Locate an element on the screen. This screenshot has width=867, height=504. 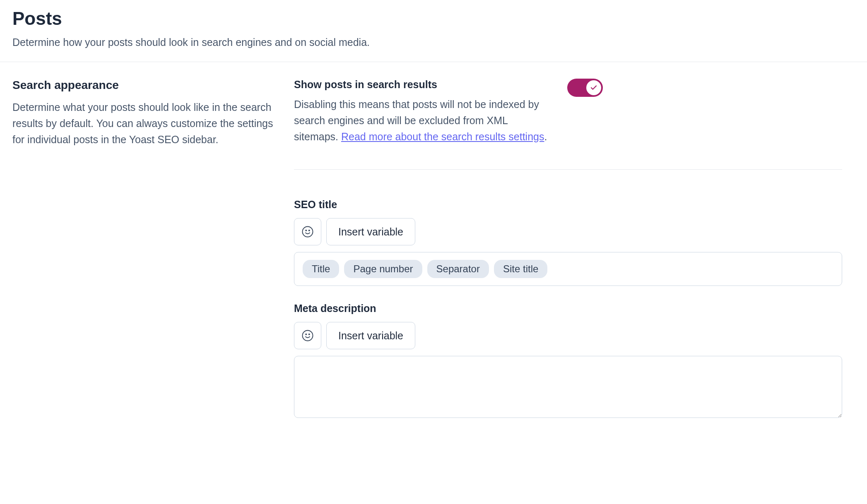
section-description-search-appearance: Determine what your posts should look li… is located at coordinates (145, 123).